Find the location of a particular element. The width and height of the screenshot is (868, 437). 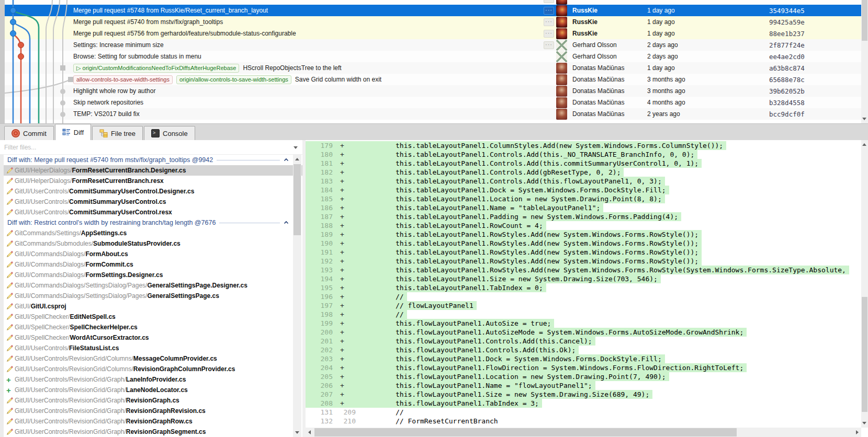

file-row: GitUI/GitUI.csproj is located at coordinates (153, 306).